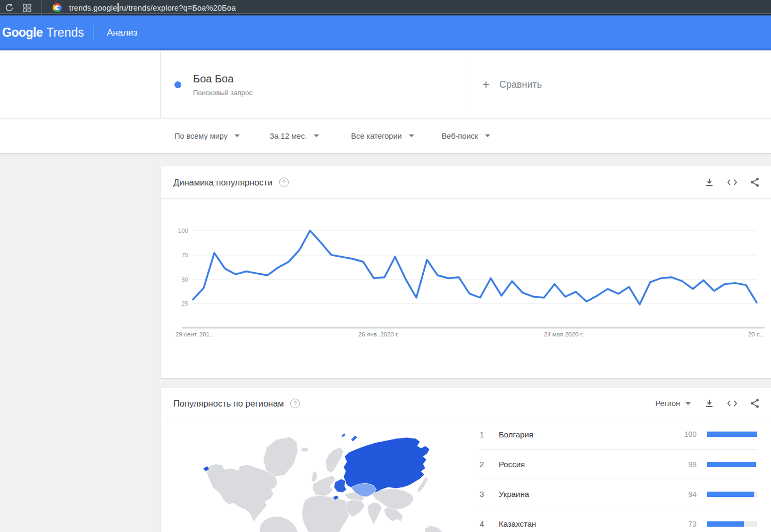 Image resolution: width=771 pixels, height=532 pixels. Describe the element at coordinates (486, 85) in the screenshot. I see `plus-icon: +` at that location.